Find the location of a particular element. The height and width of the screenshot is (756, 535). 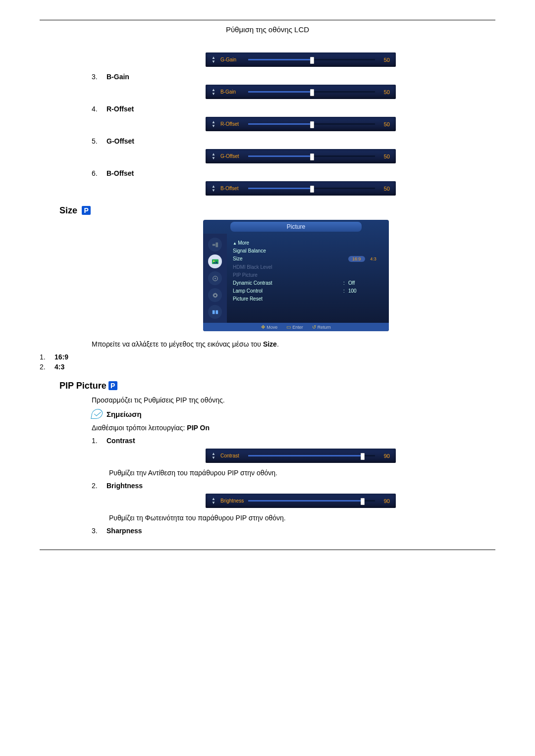

page-footer-divider is located at coordinates (268, 550).